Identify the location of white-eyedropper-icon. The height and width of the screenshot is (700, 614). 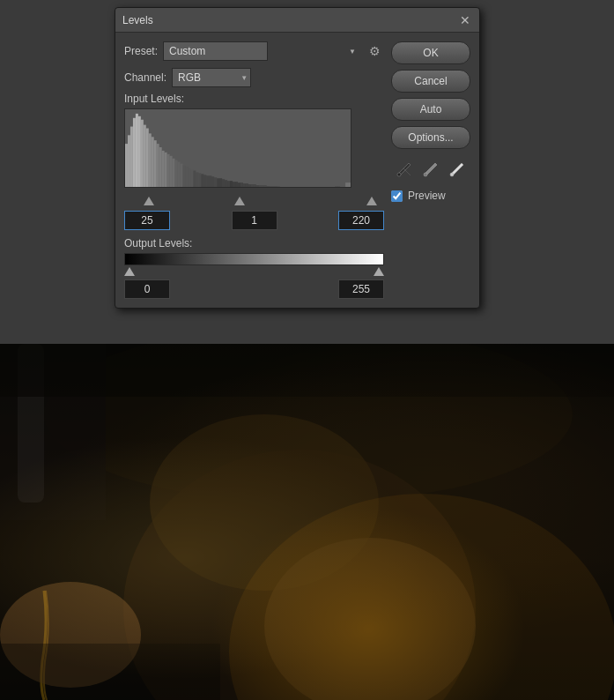
(457, 169).